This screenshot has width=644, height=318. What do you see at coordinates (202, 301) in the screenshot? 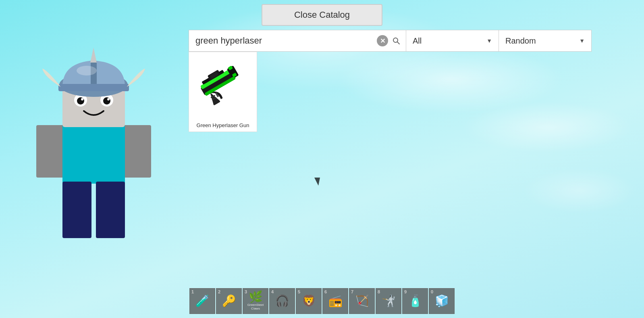
I see `hotbar-slot-icon-1: 🧪` at bounding box center [202, 301].